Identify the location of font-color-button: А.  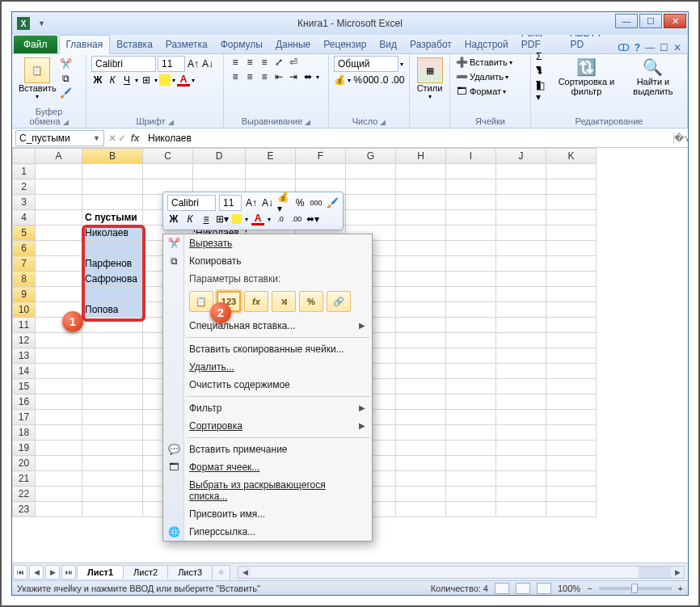
(183, 80).